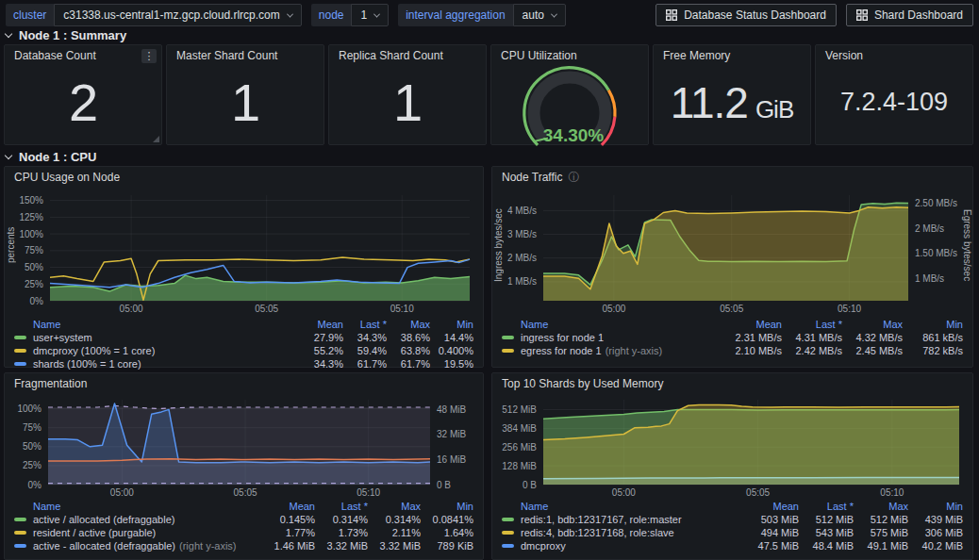  Describe the element at coordinates (447, 519) in the screenshot. I see `legend-value: 0.0841%` at that location.